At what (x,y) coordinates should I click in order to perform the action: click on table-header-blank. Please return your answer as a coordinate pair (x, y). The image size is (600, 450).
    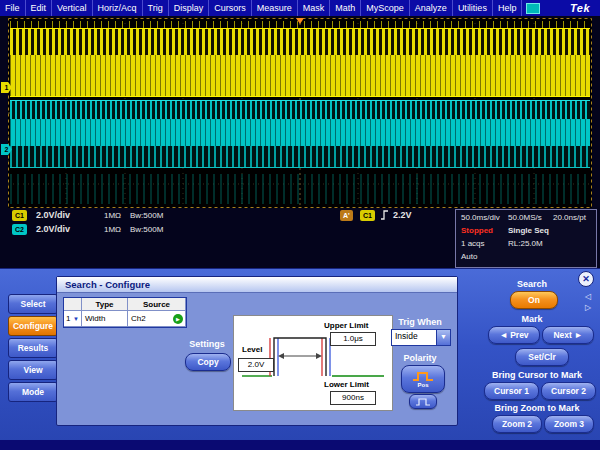
    Looking at the image, I should click on (73, 304).